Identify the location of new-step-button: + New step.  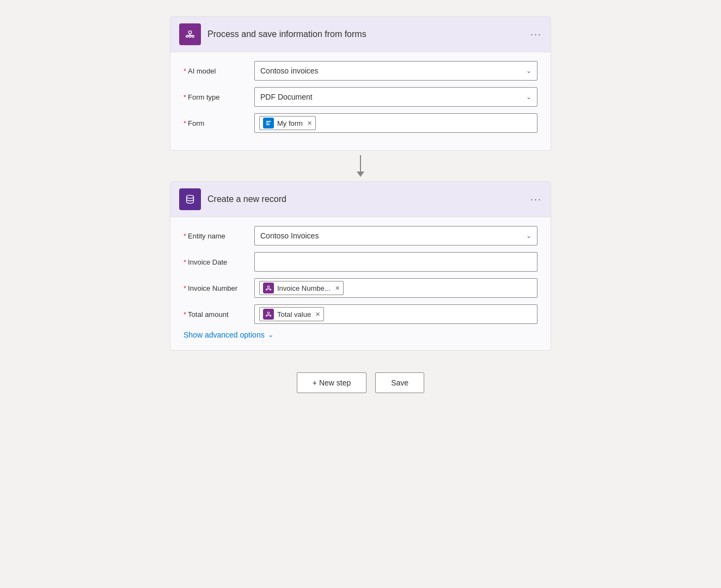
(332, 383).